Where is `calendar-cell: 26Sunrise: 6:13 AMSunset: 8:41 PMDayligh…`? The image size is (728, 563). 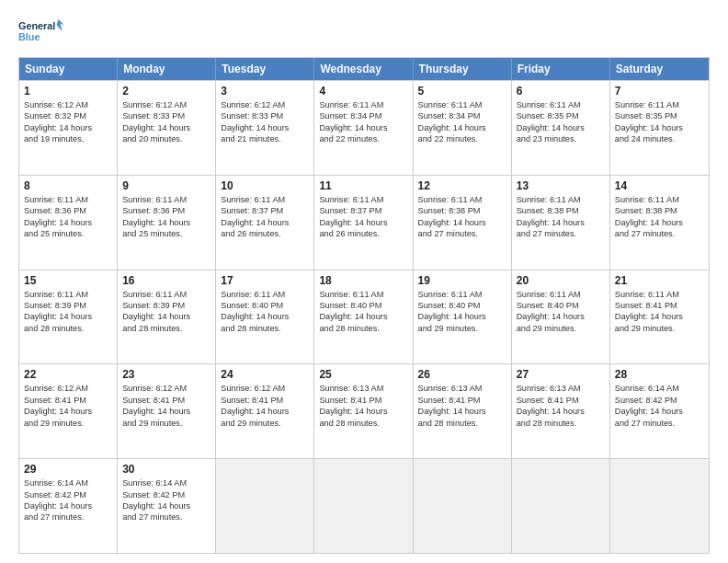
calendar-cell: 26Sunrise: 6:13 AMSunset: 8:41 PMDayligh… is located at coordinates (463, 411).